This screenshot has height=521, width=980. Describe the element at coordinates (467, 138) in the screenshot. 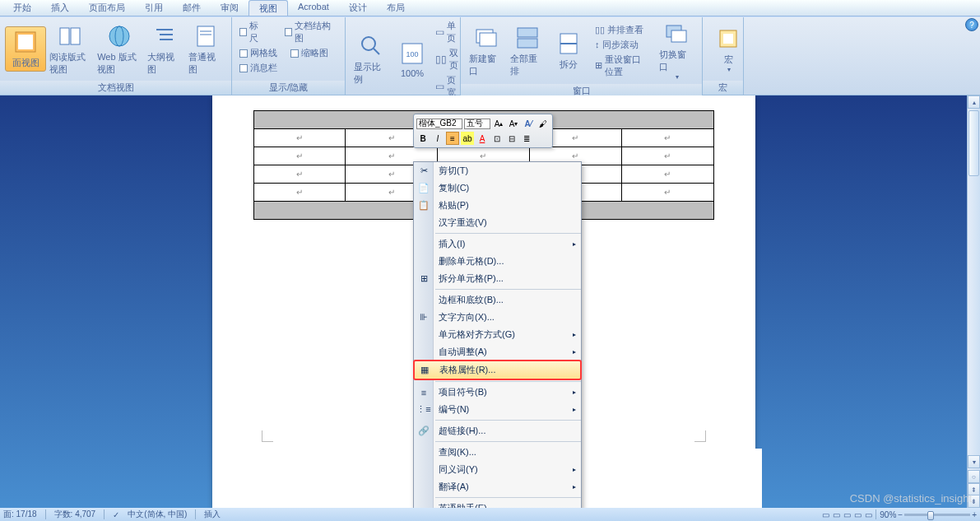

I see `highlight-button: ab` at that location.